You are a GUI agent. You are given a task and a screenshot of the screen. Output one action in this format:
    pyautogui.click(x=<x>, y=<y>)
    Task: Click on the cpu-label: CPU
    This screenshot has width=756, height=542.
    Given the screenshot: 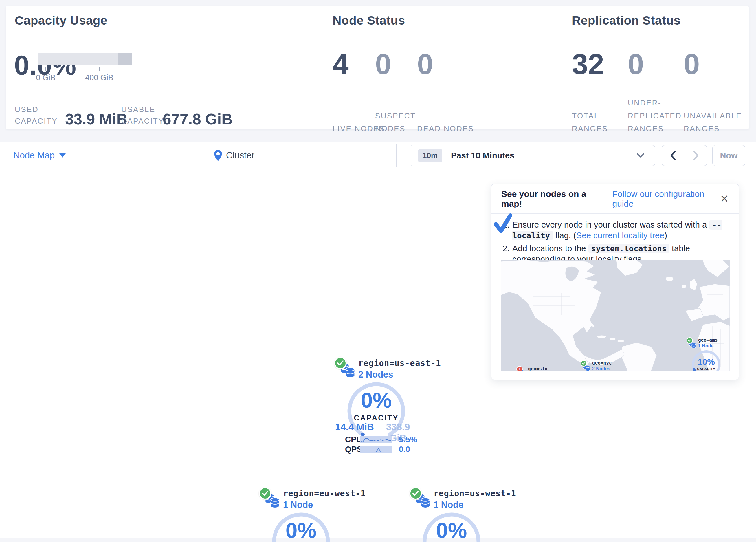 What is the action you would take?
    pyautogui.click(x=352, y=440)
    